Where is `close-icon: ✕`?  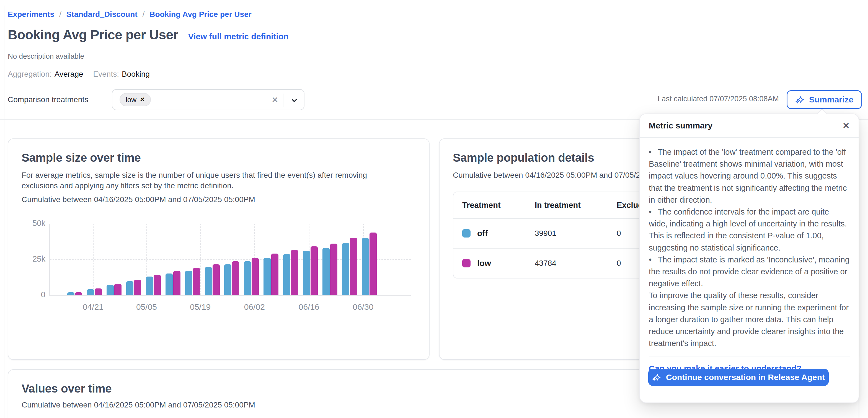 close-icon: ✕ is located at coordinates (846, 126).